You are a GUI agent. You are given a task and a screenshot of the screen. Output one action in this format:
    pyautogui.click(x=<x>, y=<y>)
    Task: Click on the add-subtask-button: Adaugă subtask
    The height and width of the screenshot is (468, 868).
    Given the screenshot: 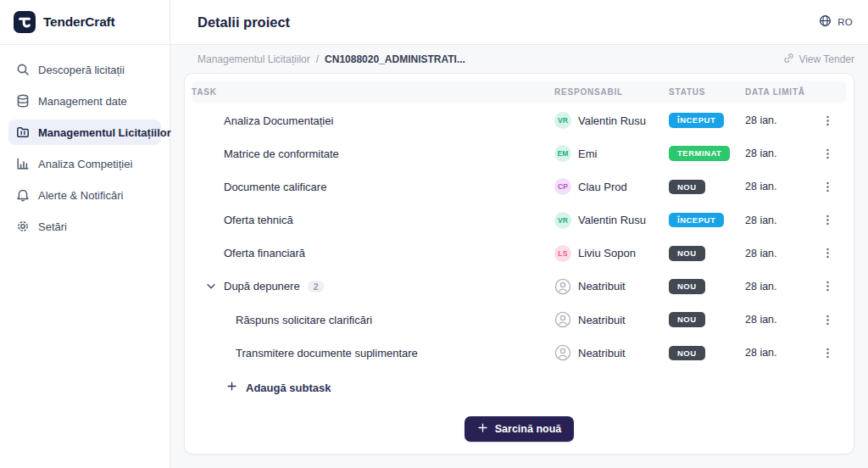 What is the action you would take?
    pyautogui.click(x=278, y=387)
    